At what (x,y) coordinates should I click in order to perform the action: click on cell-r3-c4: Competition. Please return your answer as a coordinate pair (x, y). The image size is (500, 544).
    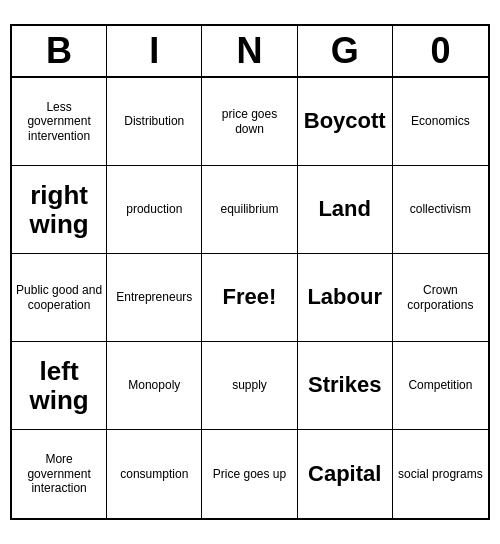
    Looking at the image, I should click on (440, 386).